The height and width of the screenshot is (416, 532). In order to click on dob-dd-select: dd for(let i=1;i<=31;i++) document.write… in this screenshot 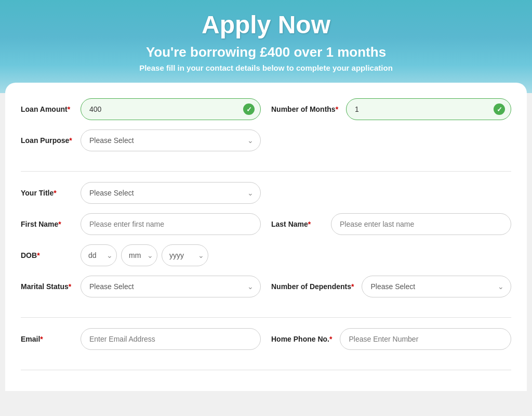, I will do `click(99, 255)`.